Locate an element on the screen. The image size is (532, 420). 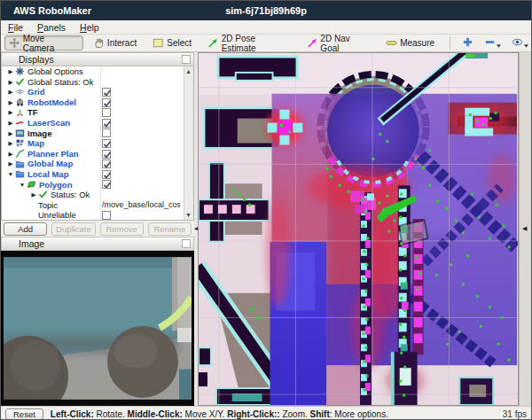
tree-scrollbar: ▲ ▼ is located at coordinates (188, 144).